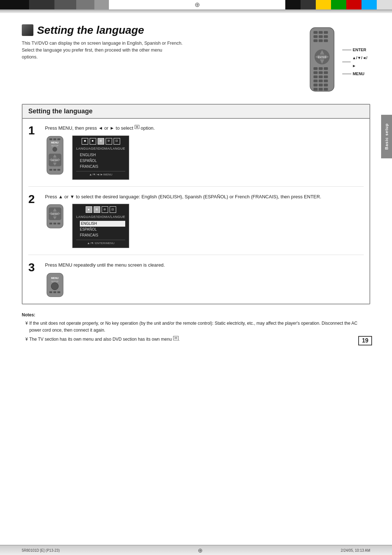 Image resolution: width=392 pixels, height=555 pixels. I want to click on icon-3-selected: ⊞, so click(101, 141).